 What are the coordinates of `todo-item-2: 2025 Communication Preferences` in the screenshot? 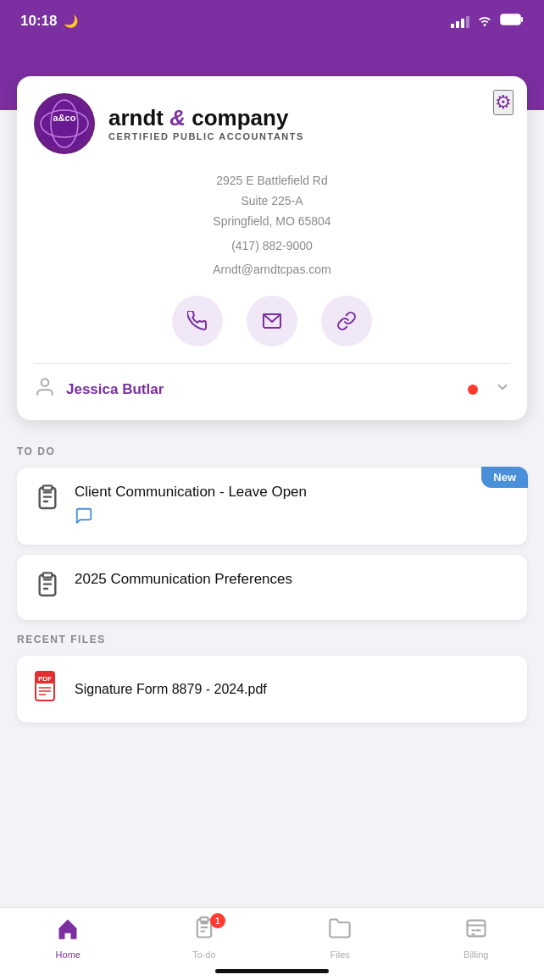 It's located at (272, 588).